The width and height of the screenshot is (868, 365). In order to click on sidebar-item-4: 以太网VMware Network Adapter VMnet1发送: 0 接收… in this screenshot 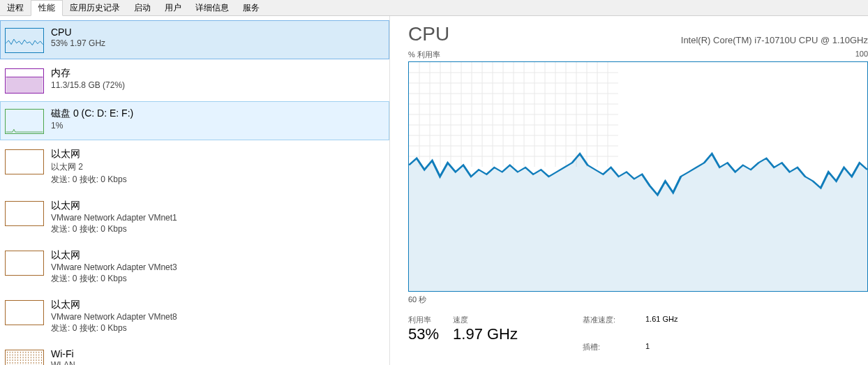, I will do `click(195, 218)`.